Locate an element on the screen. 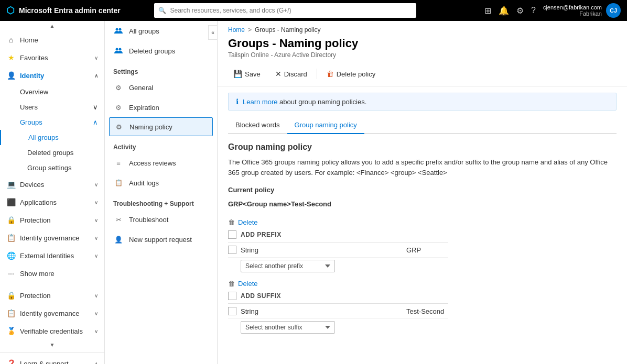 Image resolution: width=627 pixels, height=364 pixels. sidebar-item-label: Show more is located at coordinates (37, 273).